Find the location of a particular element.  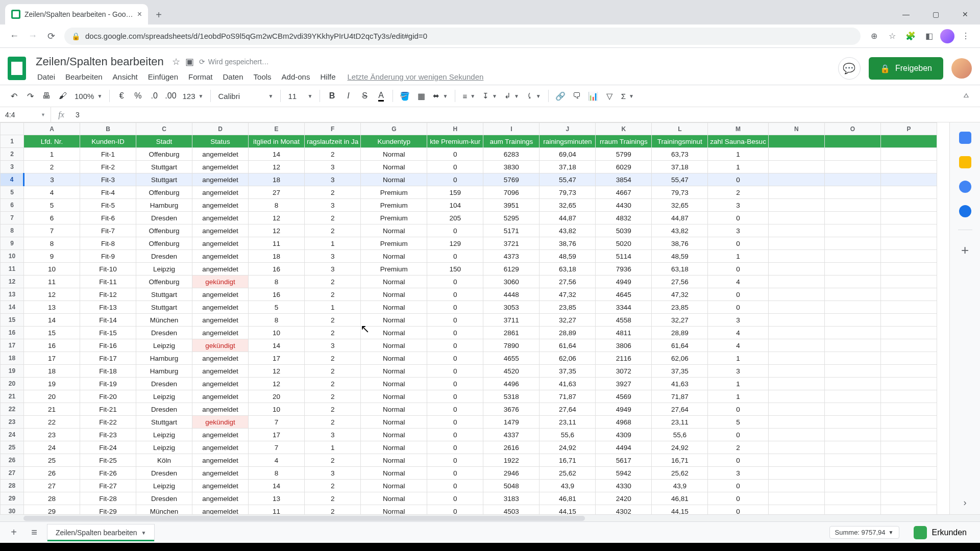

cell-E23: 7 is located at coordinates (277, 422).